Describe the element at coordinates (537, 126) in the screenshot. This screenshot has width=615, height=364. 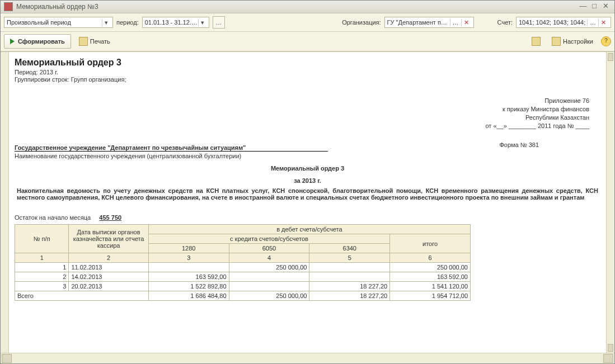
I see `appendix-line: от «__» ________ 2011 года № ____` at that location.